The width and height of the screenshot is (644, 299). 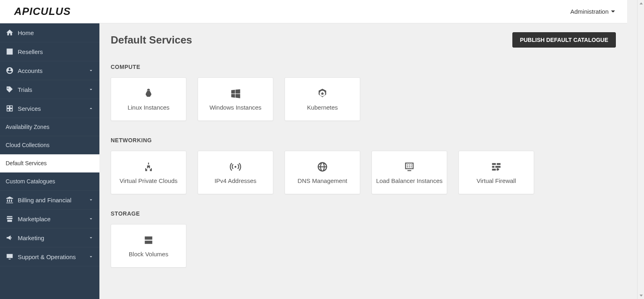 What do you see at coordinates (149, 240) in the screenshot?
I see `storage-icon` at bounding box center [149, 240].